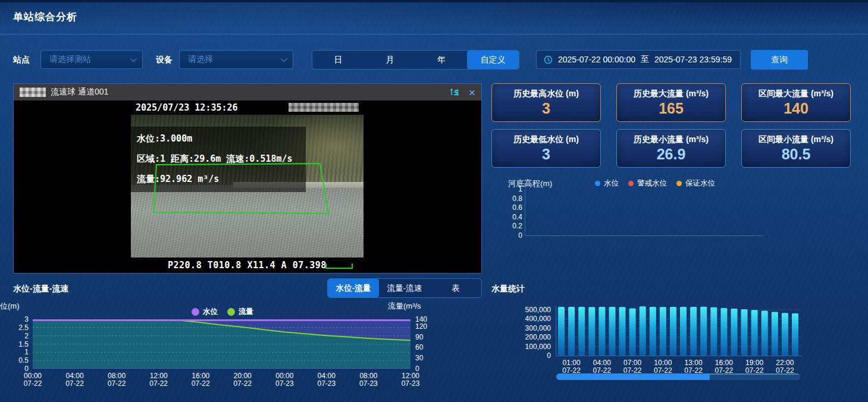  I want to click on scrollbar-track, so click(755, 377).